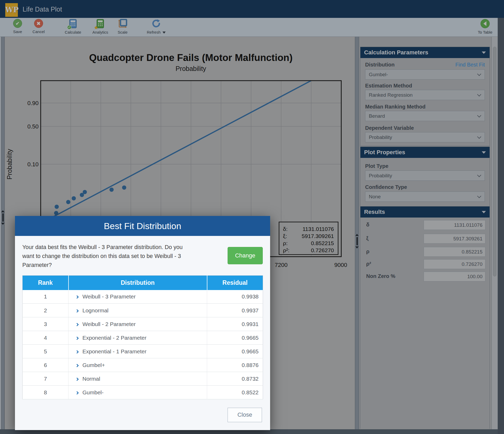  I want to click on refresh-button: Refresh, so click(156, 27).